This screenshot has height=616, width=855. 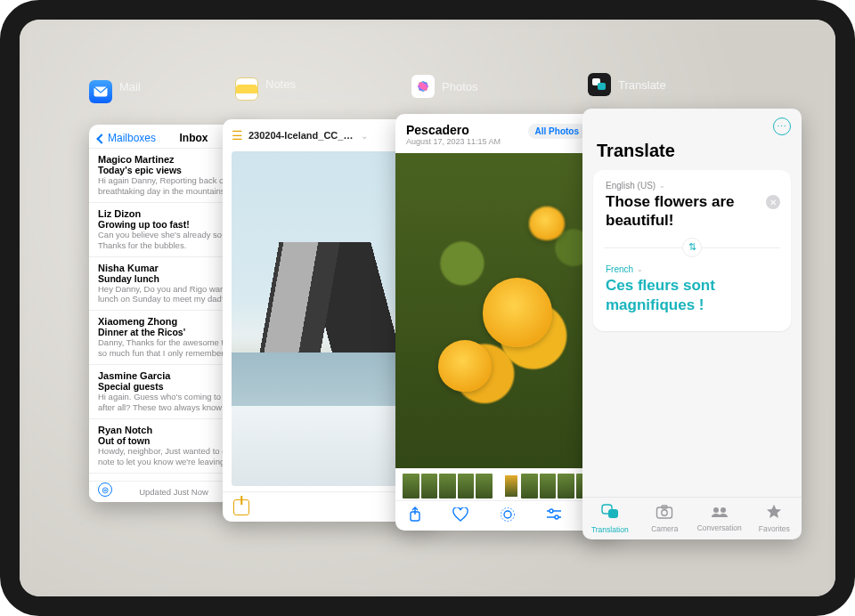 What do you see at coordinates (692, 185) in the screenshot?
I see `source-language-selector: English (US)⌄` at bounding box center [692, 185].